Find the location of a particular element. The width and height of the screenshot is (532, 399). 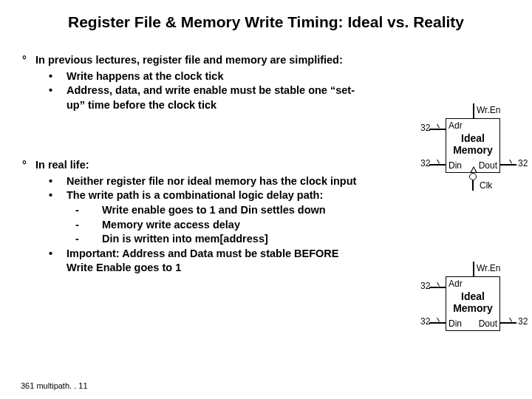

sub-bullet: •Address, data, and write enable must be… is located at coordinates (210, 98).